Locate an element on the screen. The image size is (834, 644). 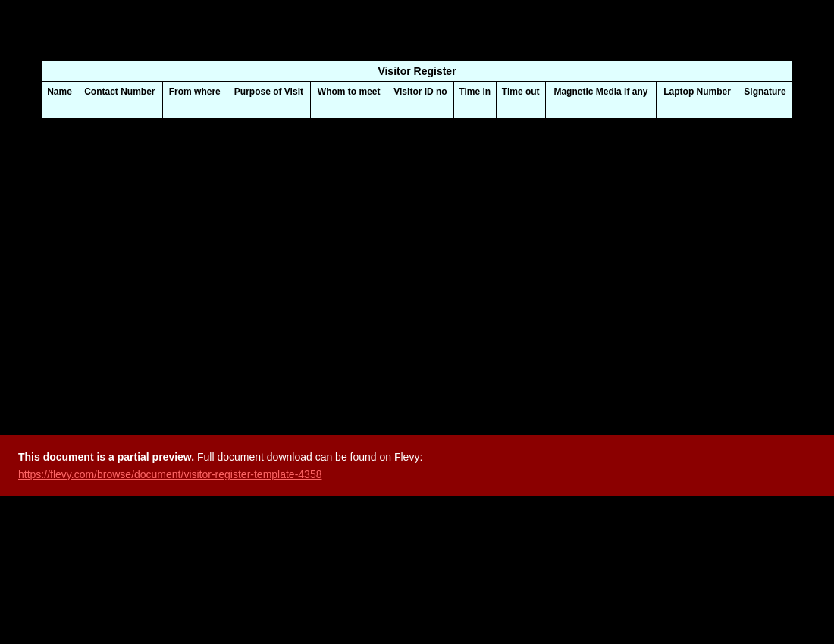
banner-text-line2: https://flevy.com/browse/document/visito… is located at coordinates (417, 474).